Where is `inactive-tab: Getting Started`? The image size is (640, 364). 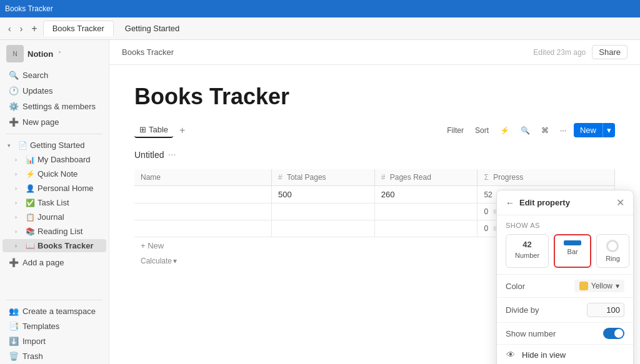
inactive-tab: Getting Started is located at coordinates (152, 29).